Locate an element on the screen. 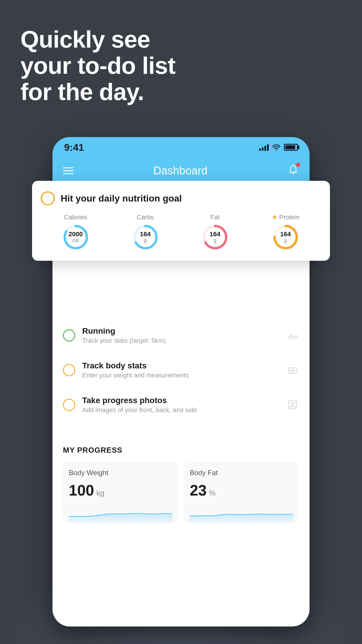  todo-title-photos: Take progress photos is located at coordinates (181, 400).